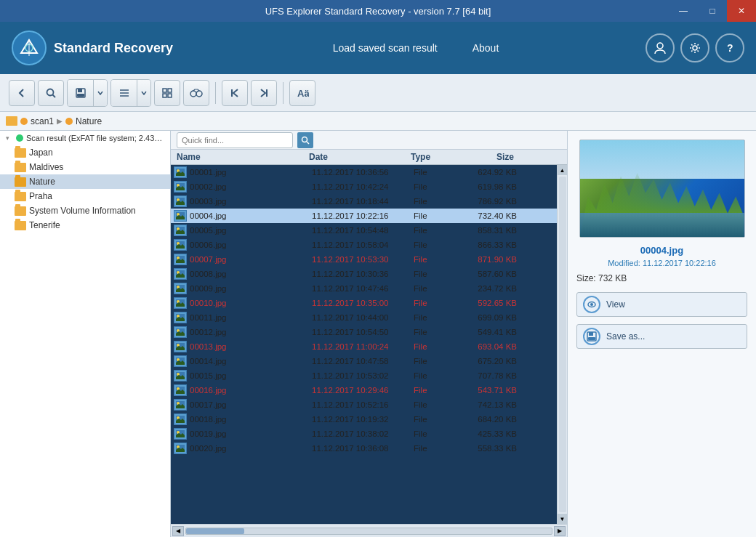 The width and height of the screenshot is (756, 537). I want to click on file-row: 00018.jpg 11.12.2017 10:19:32 File 684.2…, so click(363, 419).